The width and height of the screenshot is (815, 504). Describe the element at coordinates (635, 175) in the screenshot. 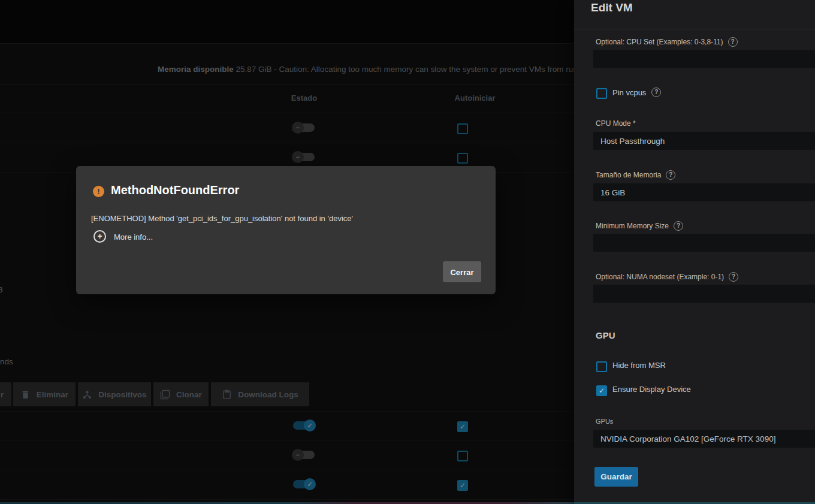

I see `memory-size-label: Tamaño de Memoria` at that location.